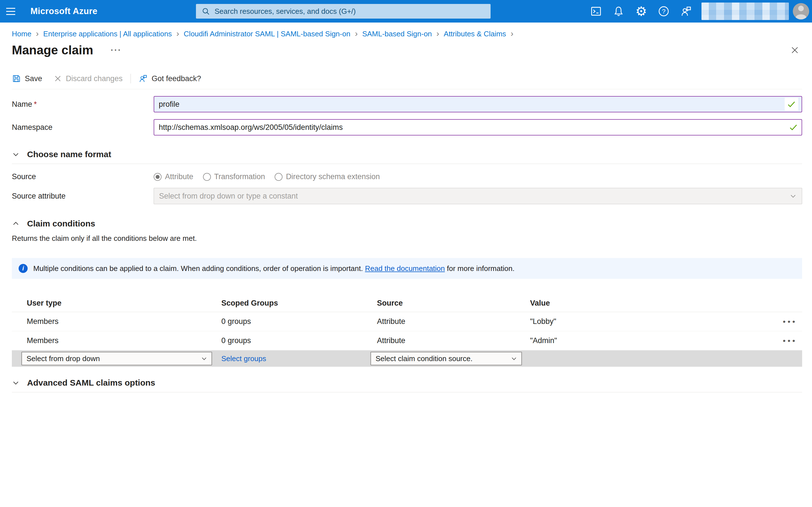 This screenshot has width=812, height=507. Describe the element at coordinates (664, 11) in the screenshot. I see `help-icon: ?` at that location.